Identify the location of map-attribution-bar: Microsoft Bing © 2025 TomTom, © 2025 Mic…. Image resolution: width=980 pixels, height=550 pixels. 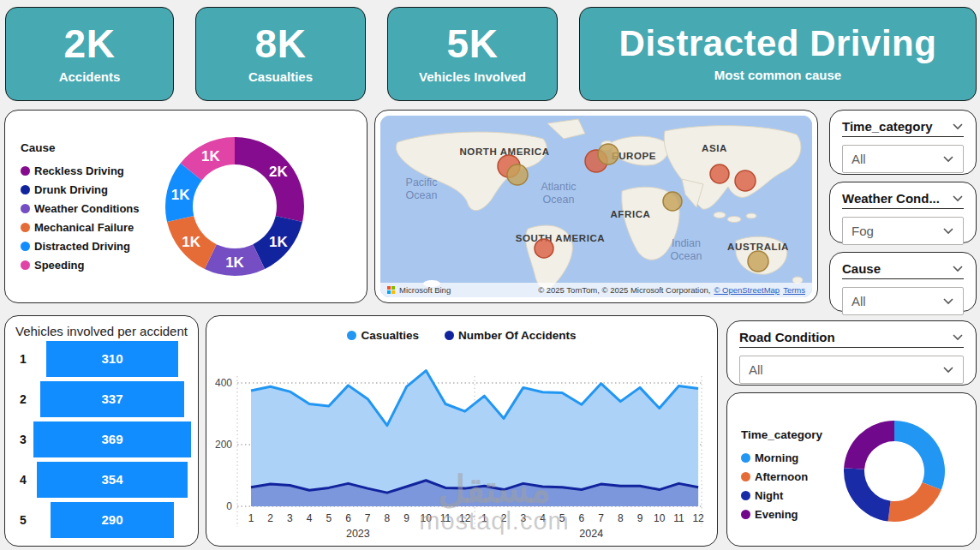
(596, 290).